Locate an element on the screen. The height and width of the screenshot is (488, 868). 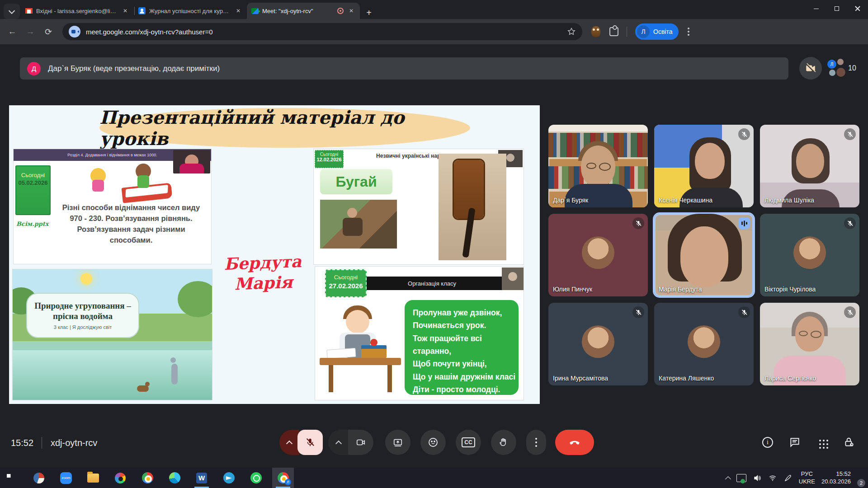
reactions-button is located at coordinates (433, 442).